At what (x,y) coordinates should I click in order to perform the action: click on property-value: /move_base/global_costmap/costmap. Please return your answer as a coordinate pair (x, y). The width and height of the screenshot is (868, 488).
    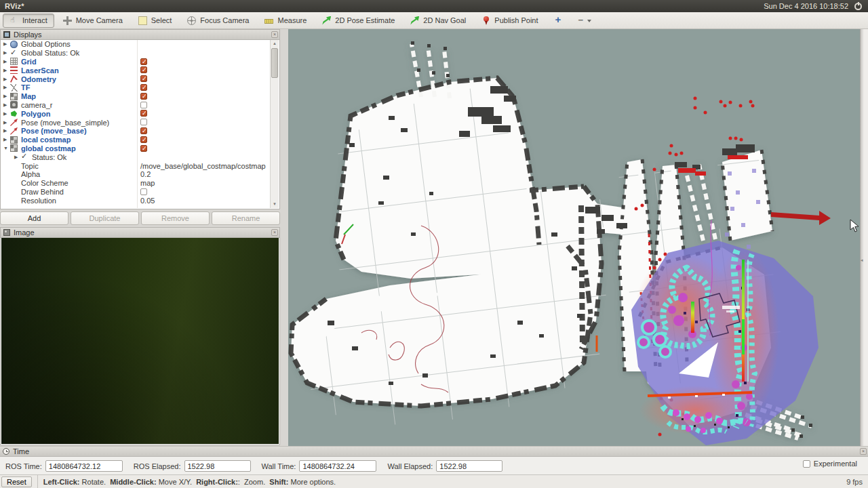
    Looking at the image, I should click on (203, 166).